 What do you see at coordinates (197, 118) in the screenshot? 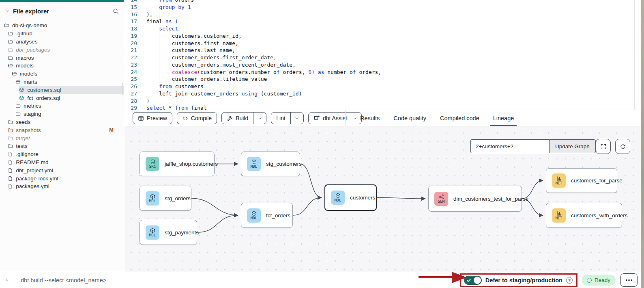
I see `compile-button: Compile` at bounding box center [197, 118].